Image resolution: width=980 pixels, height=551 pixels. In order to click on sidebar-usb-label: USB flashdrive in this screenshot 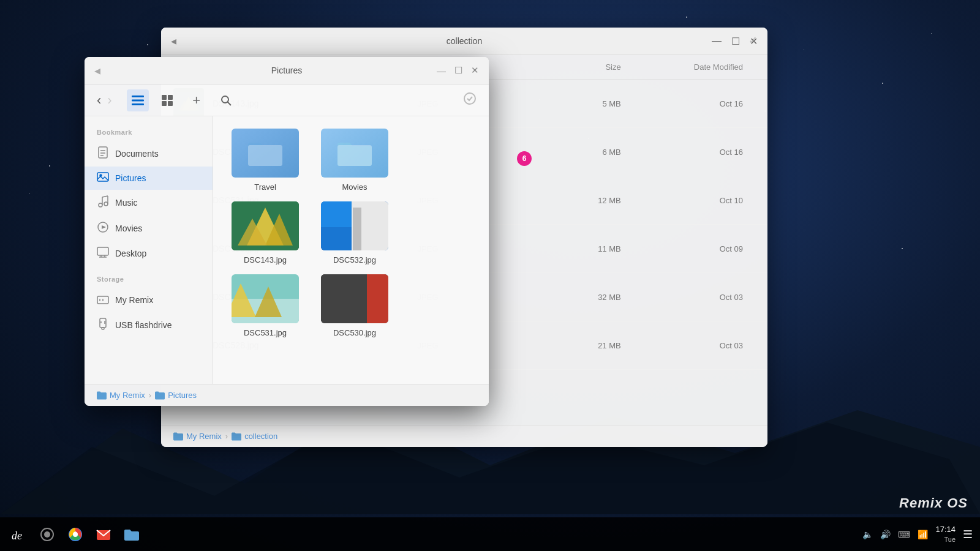, I will do `click(143, 325)`.